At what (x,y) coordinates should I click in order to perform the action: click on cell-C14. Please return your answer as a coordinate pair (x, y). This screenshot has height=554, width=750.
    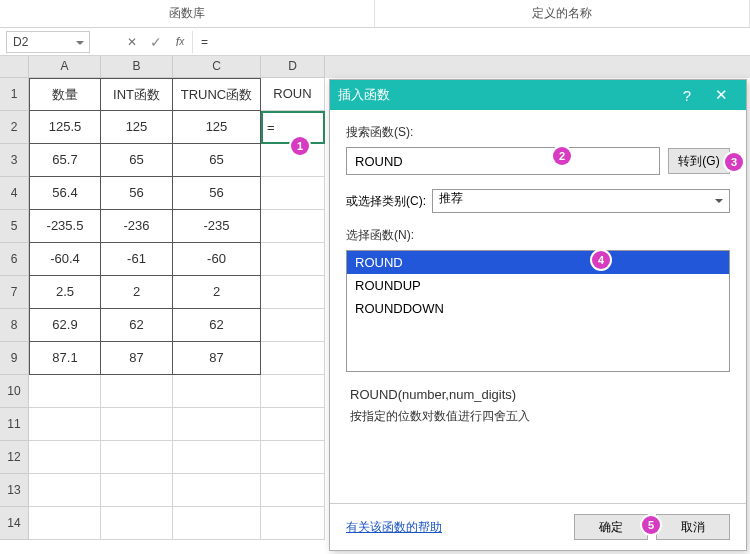
    Looking at the image, I should click on (217, 524).